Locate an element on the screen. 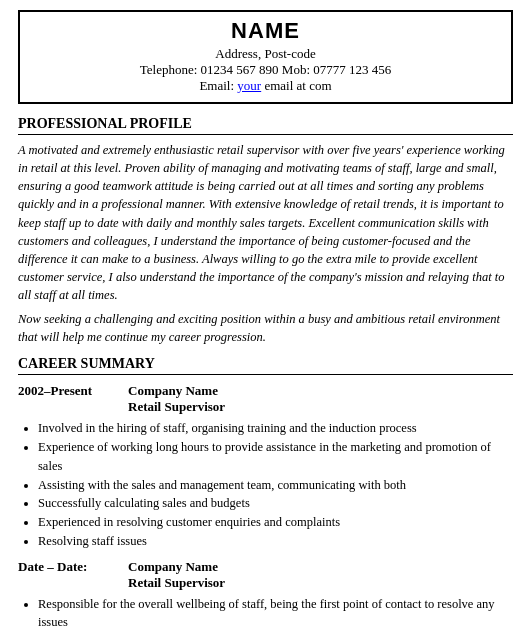  career-summary-title: CAREER SUMMARY is located at coordinates (266, 366).